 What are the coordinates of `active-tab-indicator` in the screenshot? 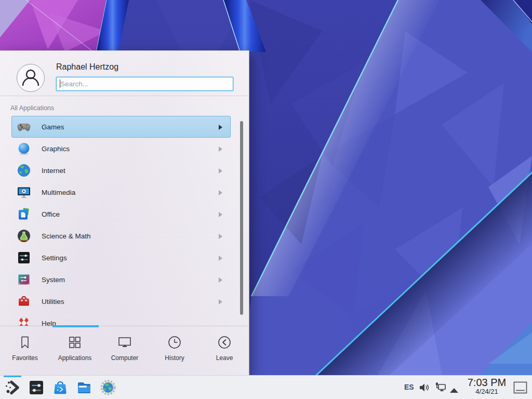 It's located at (76, 326).